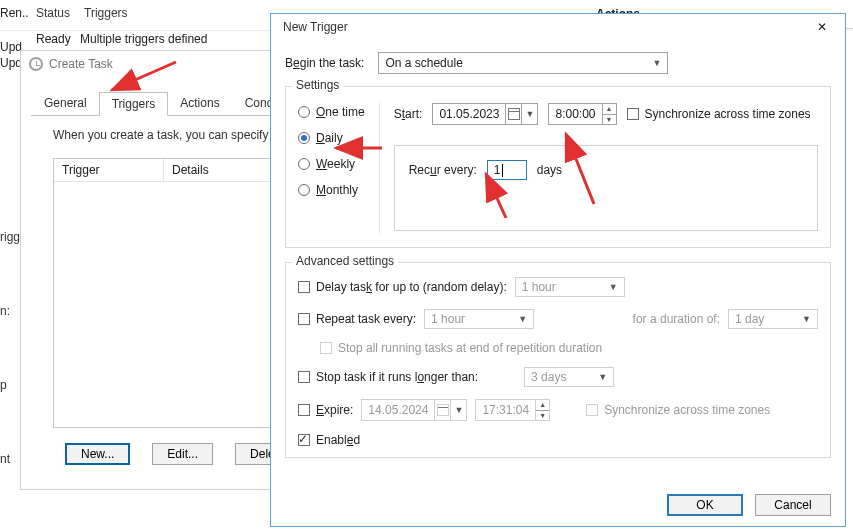 The width and height of the screenshot is (853, 530). Describe the element at coordinates (200, 103) in the screenshot. I see `tab-actions: Actions` at that location.